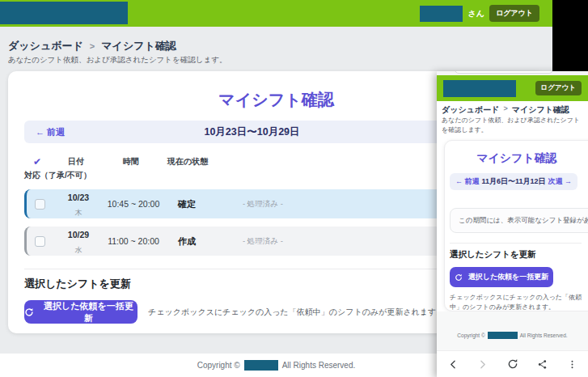  What do you see at coordinates (471, 110) in the screenshot?
I see `mobile-breadcrumb-dashboard-link: ダッシュボード` at bounding box center [471, 110].